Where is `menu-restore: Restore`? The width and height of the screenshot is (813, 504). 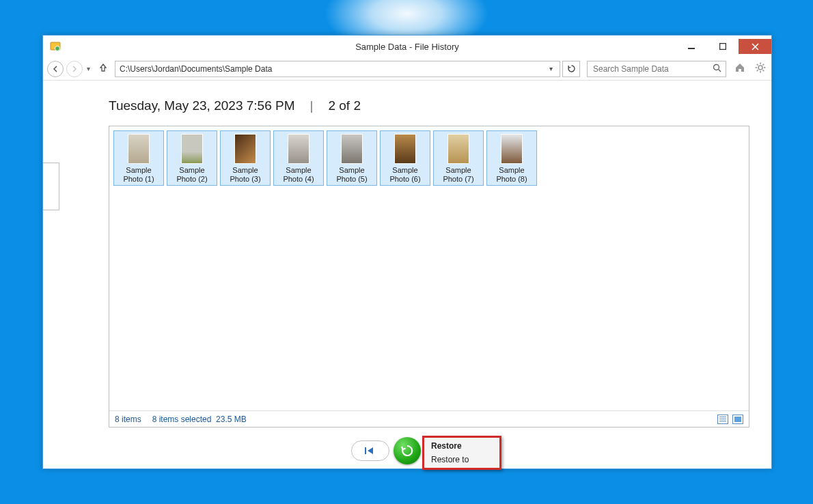
menu-restore: Restore is located at coordinates (462, 446).